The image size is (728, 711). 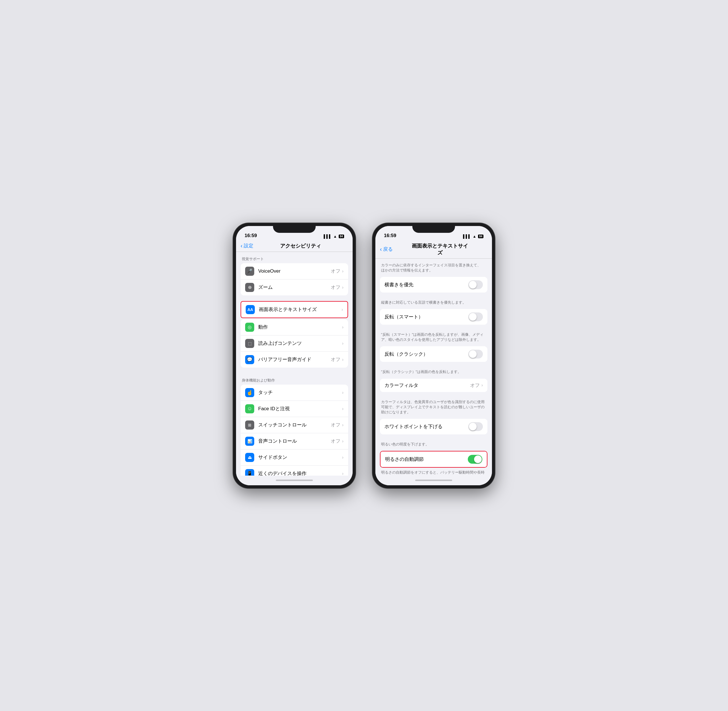 I want to click on auto-brightness-row: 明るさの自動調節, so click(x=434, y=459).